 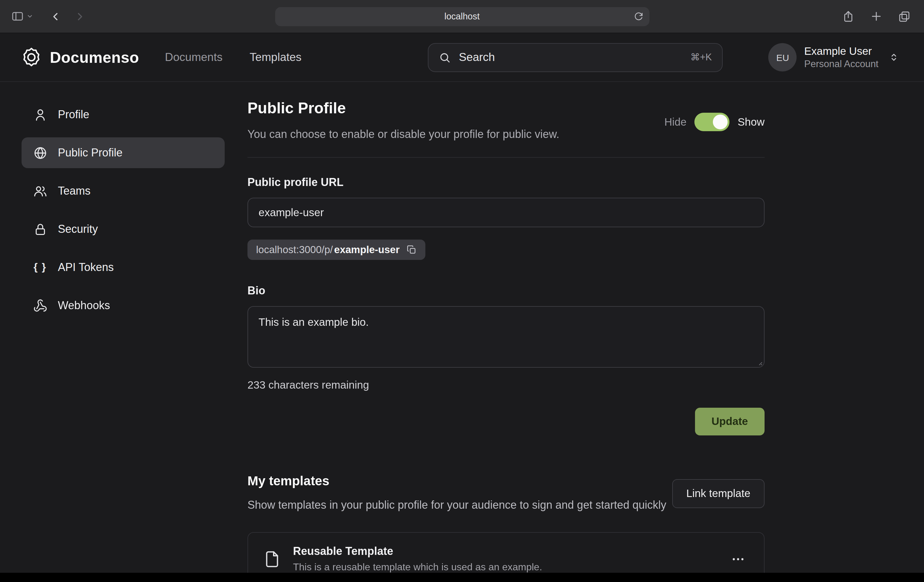 What do you see at coordinates (783, 57) in the screenshot?
I see `avatar: EU` at bounding box center [783, 57].